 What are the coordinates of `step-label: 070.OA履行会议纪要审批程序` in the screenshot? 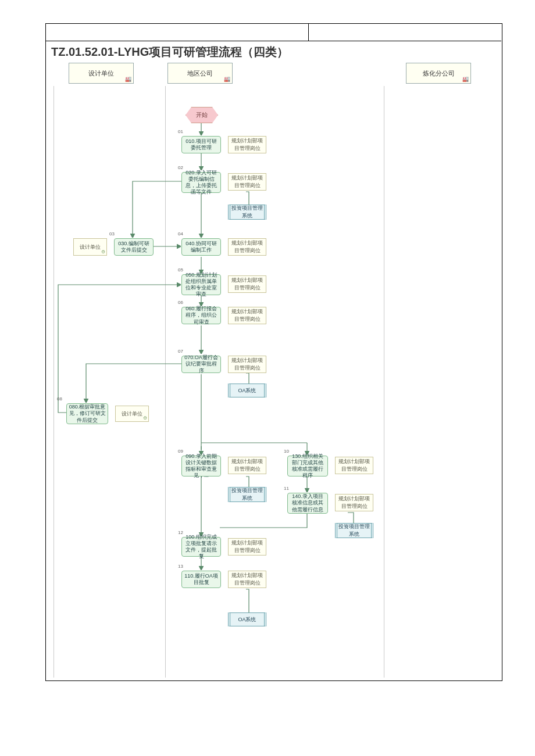 It's located at (201, 364).